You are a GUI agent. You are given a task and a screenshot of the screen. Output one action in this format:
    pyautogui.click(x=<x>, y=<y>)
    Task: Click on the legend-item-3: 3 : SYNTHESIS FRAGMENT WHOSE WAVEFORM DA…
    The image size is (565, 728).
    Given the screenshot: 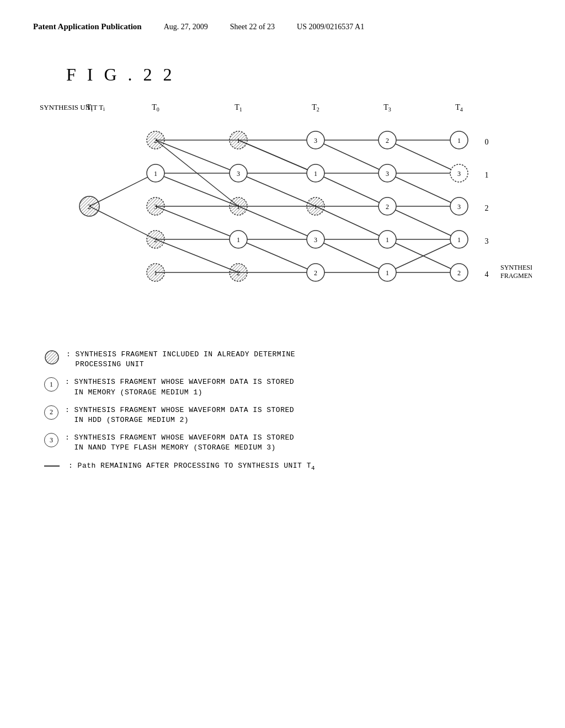 What is the action you would take?
    pyautogui.click(x=288, y=443)
    